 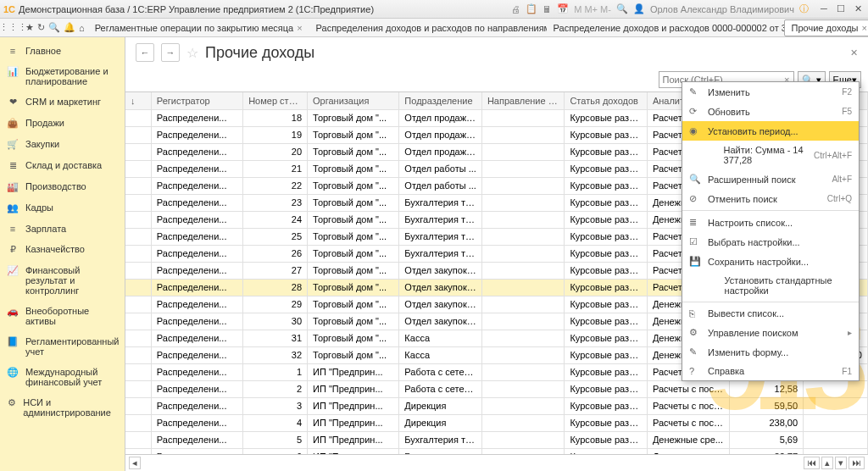 What do you see at coordinates (63, 144) in the screenshot?
I see `sidebar-item: 🛒Закупки` at bounding box center [63, 144].